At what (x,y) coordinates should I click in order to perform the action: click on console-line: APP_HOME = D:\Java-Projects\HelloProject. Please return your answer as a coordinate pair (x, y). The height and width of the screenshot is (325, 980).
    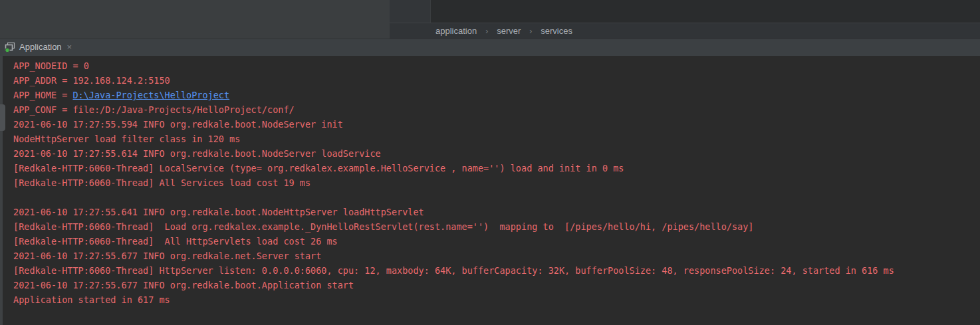
    Looking at the image, I should click on (497, 95).